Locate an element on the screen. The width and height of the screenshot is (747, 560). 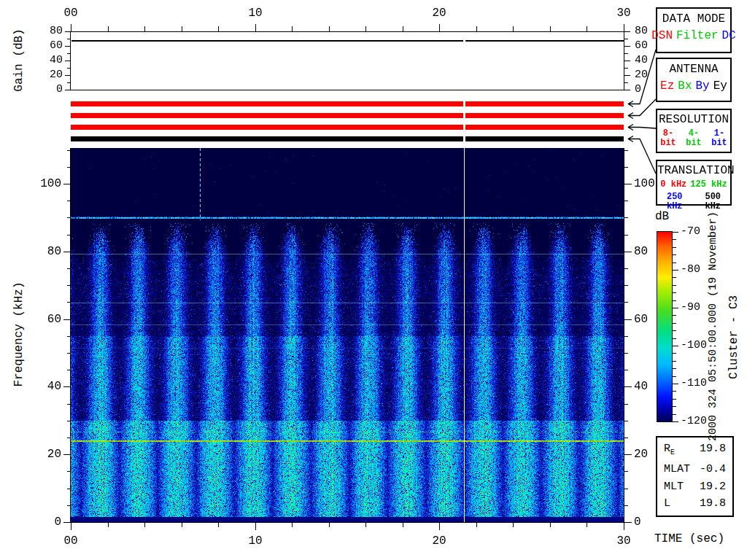
legend-box-title: DATA MODE is located at coordinates (694, 19).